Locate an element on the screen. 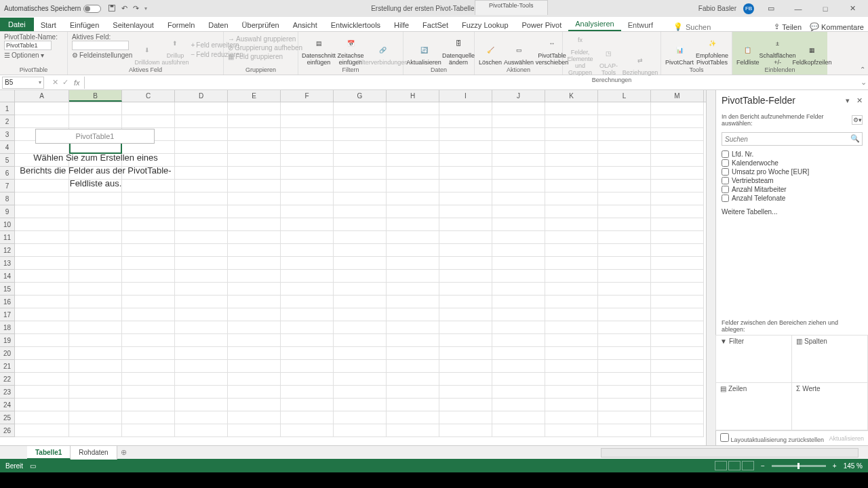 This screenshot has width=868, height=488. tab-entwicklertools: Entwicklertools is located at coordinates (355, 25).